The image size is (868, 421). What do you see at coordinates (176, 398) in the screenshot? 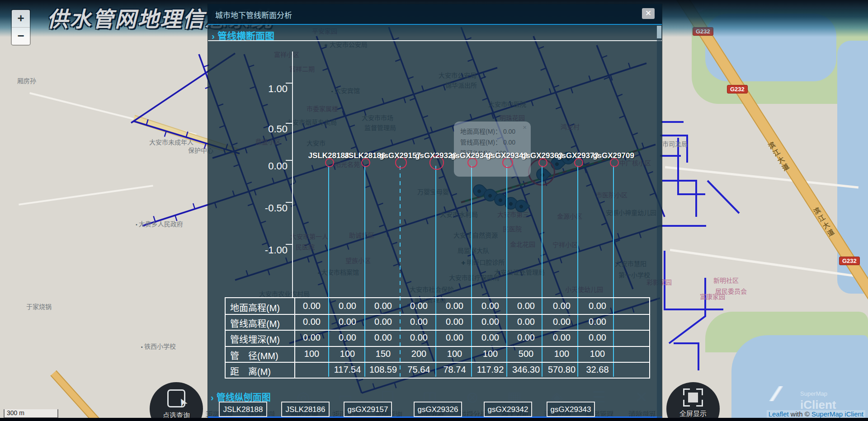
I see `point-select-icon: ➤` at bounding box center [176, 398].